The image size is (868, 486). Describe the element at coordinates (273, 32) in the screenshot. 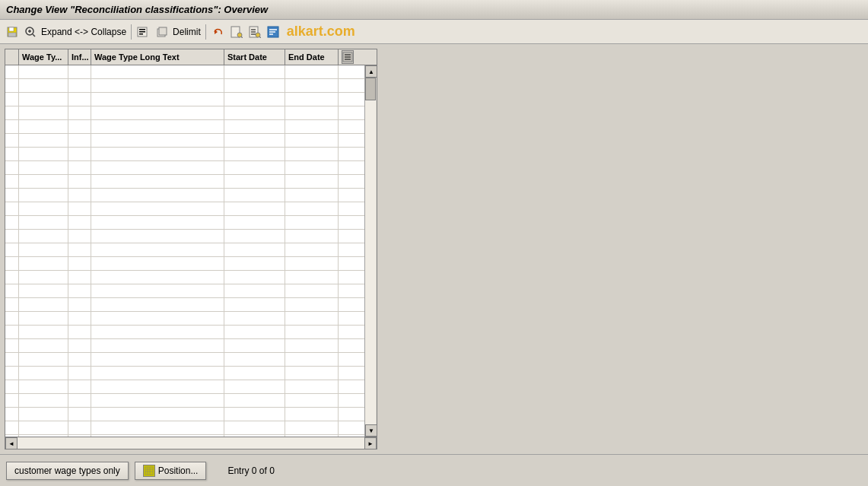

I see `sort-icon` at that location.